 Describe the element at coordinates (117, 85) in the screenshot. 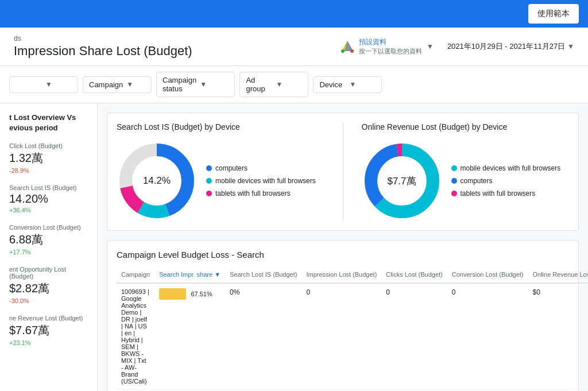

I see `filter-dropdown-campaign: Campaign ▼` at that location.